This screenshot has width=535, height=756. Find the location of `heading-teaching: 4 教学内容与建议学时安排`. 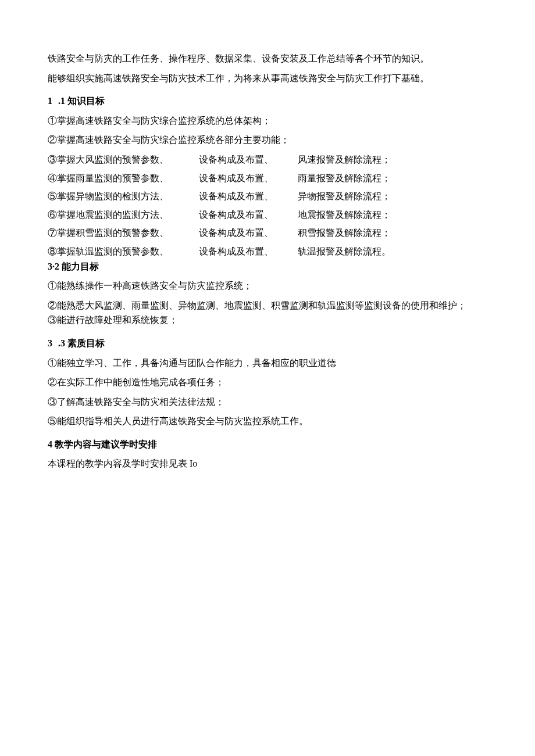

heading-teaching: 4 教学内容与建议学时安排 is located at coordinates (268, 445).